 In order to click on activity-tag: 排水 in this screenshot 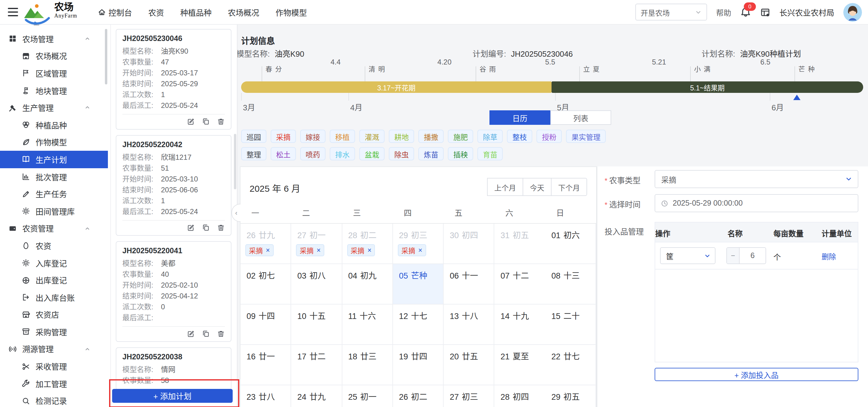, I will do `click(342, 154)`.